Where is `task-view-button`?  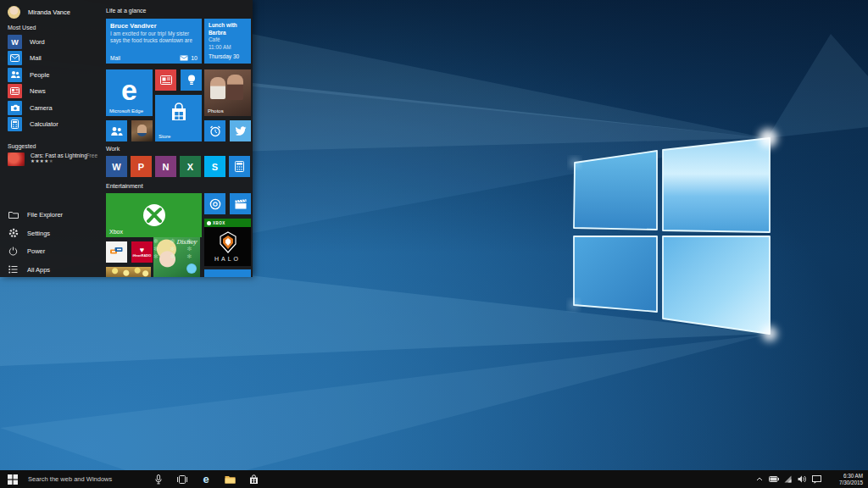 task-view-button is located at coordinates (182, 480).